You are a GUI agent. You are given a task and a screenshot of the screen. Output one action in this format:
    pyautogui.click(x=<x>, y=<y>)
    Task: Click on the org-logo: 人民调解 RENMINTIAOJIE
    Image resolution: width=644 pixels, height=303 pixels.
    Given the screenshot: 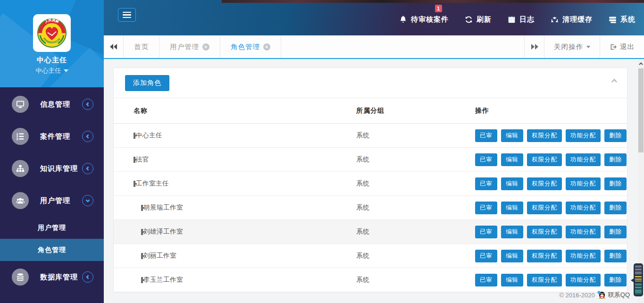 What is the action you would take?
    pyautogui.click(x=52, y=33)
    